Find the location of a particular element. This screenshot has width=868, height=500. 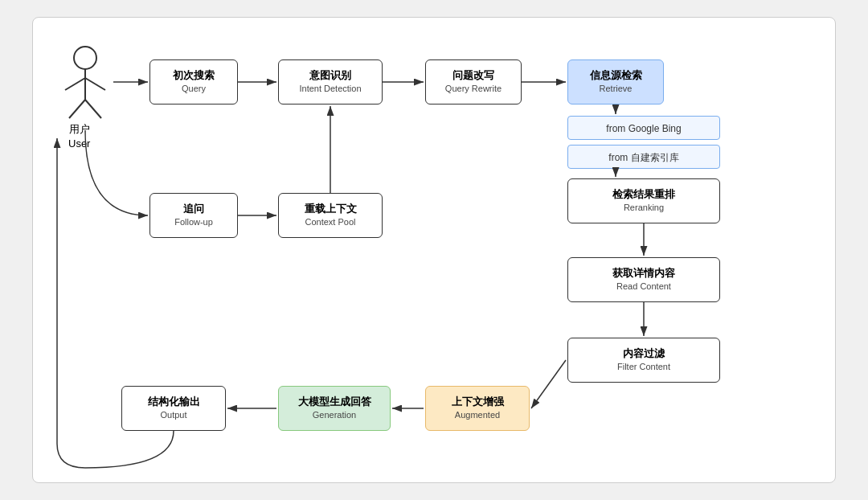

node-generation: 大模型生成回答 Generation is located at coordinates (334, 408).